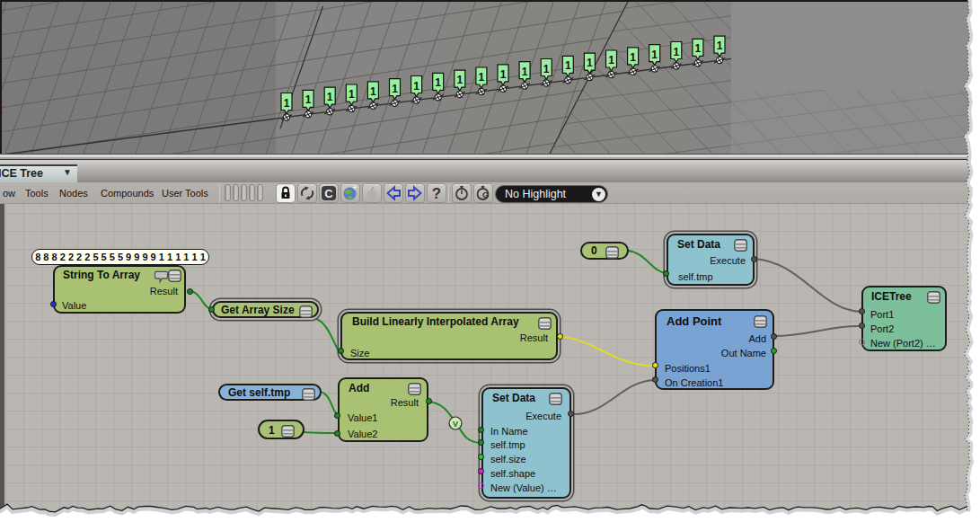 This screenshot has width=980, height=522. What do you see at coordinates (485, 195) in the screenshot?
I see `svg-text: G` at bounding box center [485, 195].